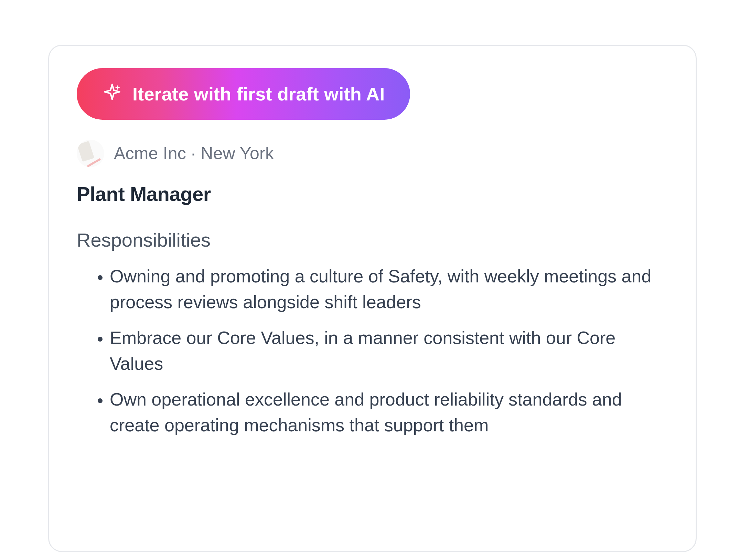 This screenshot has width=750, height=560. Describe the element at coordinates (259, 94) in the screenshot. I see `iterate-ai-button-label: Iterate with first draft with AI` at that location.